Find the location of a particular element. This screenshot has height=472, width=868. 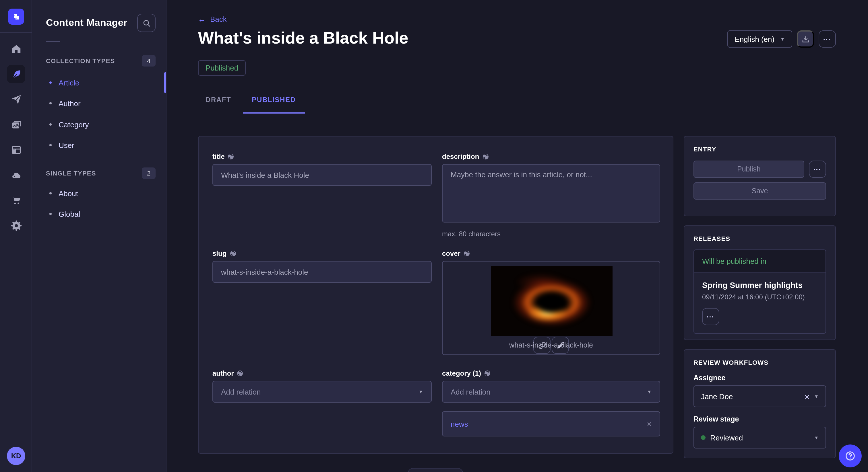

release-more-button: ••• is located at coordinates (711, 316).